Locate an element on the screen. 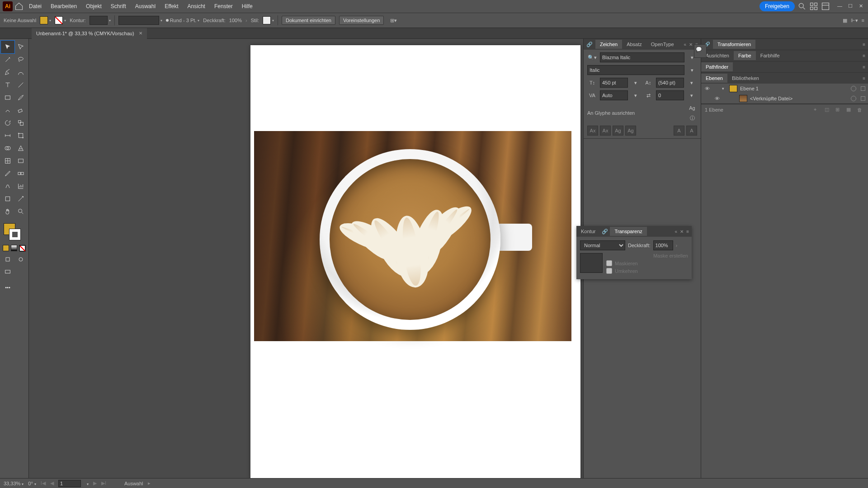 The image size is (868, 488). scale-tool is located at coordinates (21, 123).